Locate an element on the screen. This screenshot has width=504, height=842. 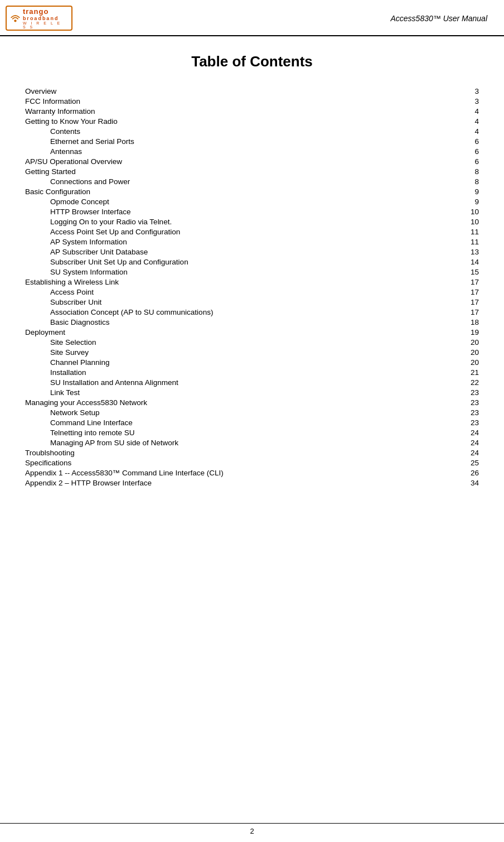
toc-entry-label: AP Subscriber Unit Database is located at coordinates (218, 252).